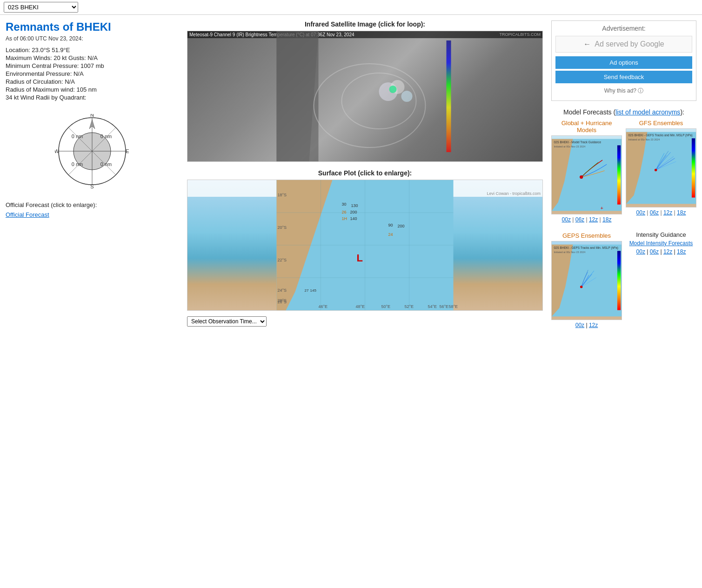 This screenshot has width=702, height=588. I want to click on intensity-18z-link: 18z, so click(681, 252).